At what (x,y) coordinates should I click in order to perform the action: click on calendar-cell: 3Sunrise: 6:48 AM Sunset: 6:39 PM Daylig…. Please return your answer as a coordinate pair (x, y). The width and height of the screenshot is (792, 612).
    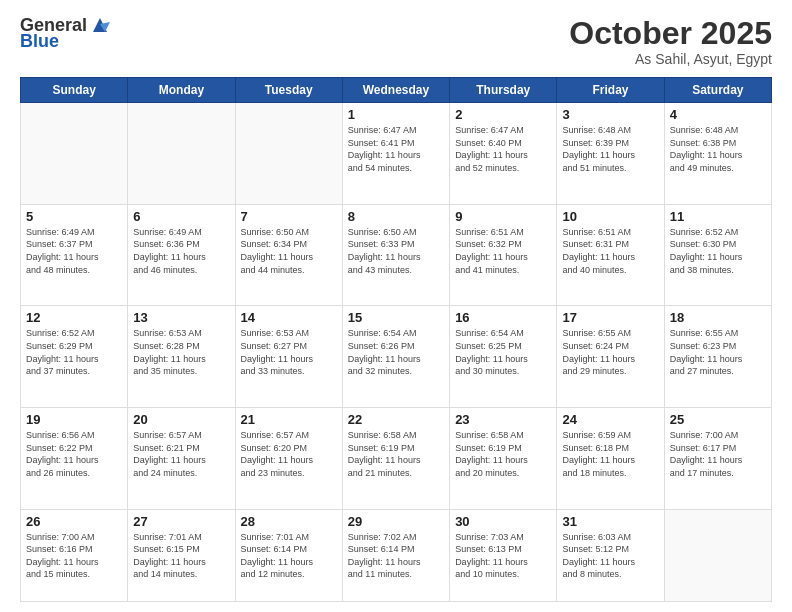
    Looking at the image, I should click on (610, 154).